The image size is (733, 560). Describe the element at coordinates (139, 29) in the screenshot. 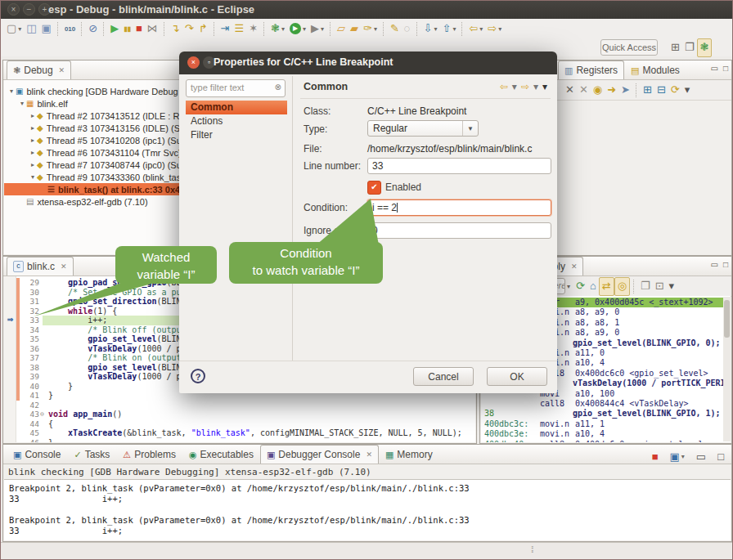

I see `terminate-button: ■` at that location.